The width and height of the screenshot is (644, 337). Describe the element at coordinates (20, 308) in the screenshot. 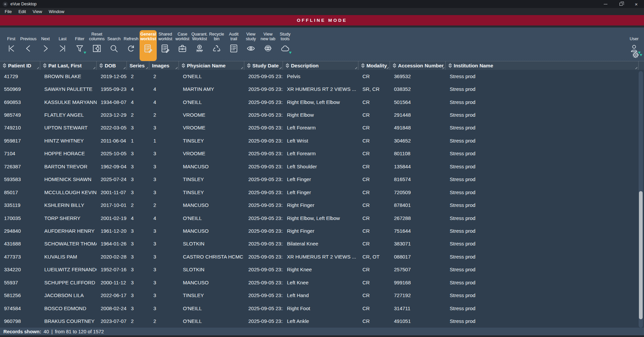

I see `table-cell-patient-id: 974584` at that location.